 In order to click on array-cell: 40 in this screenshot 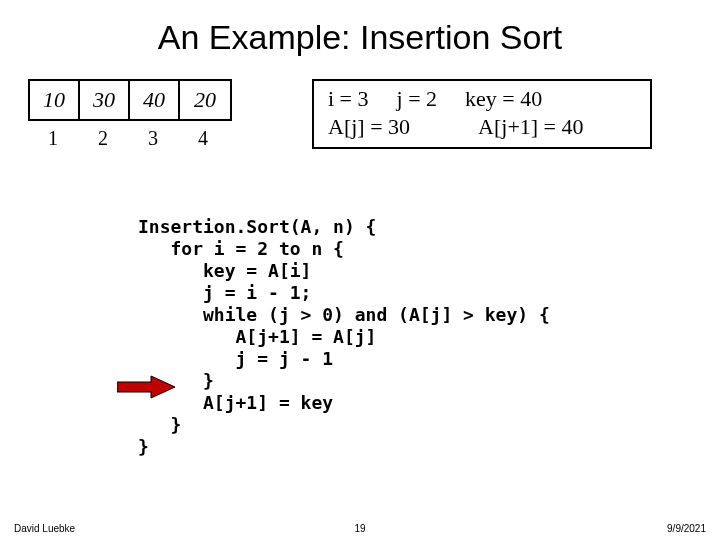, I will do `click(155, 100)`.